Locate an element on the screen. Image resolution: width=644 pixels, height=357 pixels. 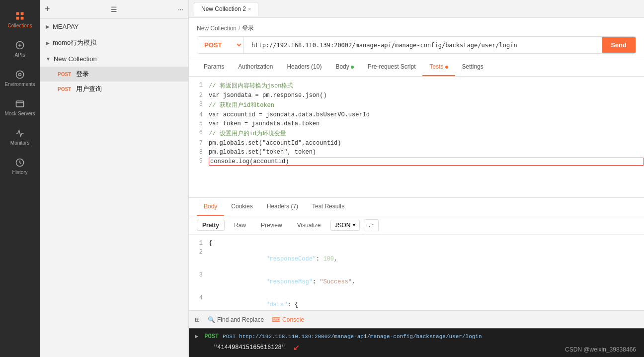
response-tabs: Body Cookies Headers (7) Test Results is located at coordinates (416, 207).